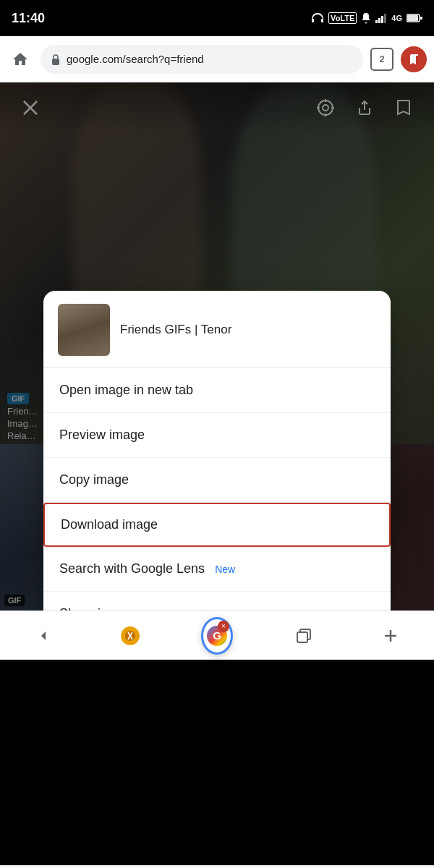 The width and height of the screenshot is (434, 868). What do you see at coordinates (217, 636) in the screenshot?
I see `google-fab: G ×` at bounding box center [217, 636].